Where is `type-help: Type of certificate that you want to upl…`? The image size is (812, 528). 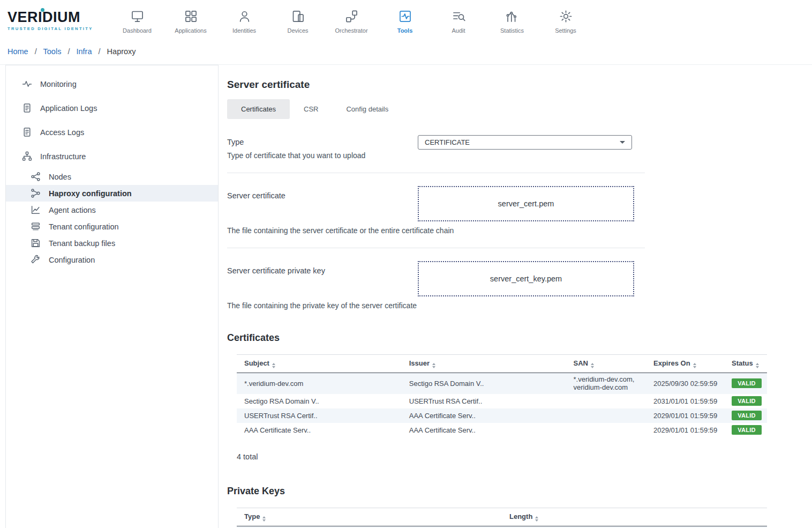 type-help: Type of certificate that you want to upl… is located at coordinates (322, 155).